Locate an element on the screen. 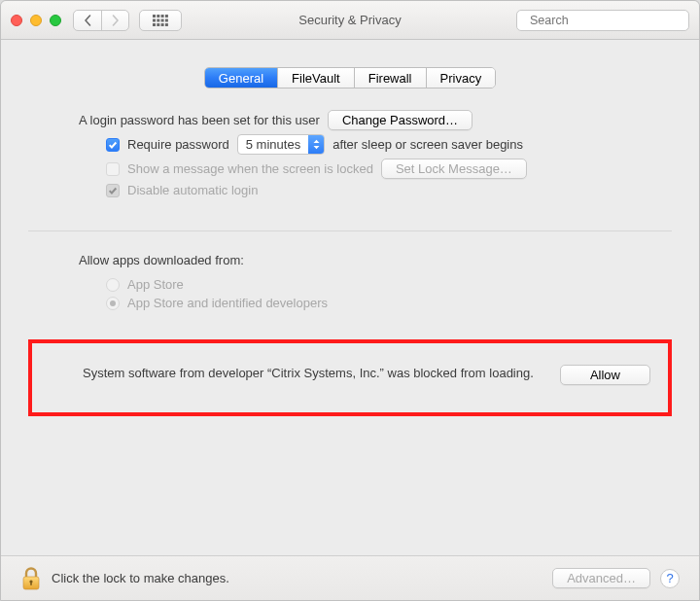 The height and width of the screenshot is (601, 700). radio-identified is located at coordinates (113, 303).